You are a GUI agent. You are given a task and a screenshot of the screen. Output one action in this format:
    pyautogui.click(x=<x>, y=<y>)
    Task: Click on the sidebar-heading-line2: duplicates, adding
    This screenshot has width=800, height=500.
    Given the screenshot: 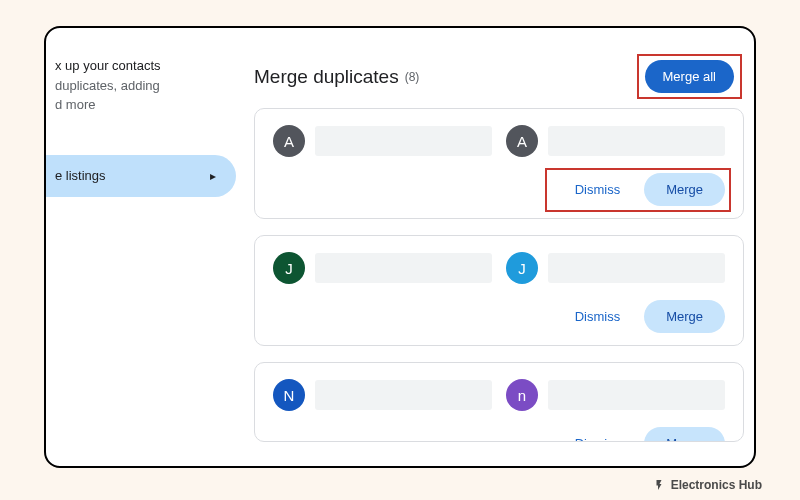 What is the action you would take?
    pyautogui.click(x=146, y=86)
    